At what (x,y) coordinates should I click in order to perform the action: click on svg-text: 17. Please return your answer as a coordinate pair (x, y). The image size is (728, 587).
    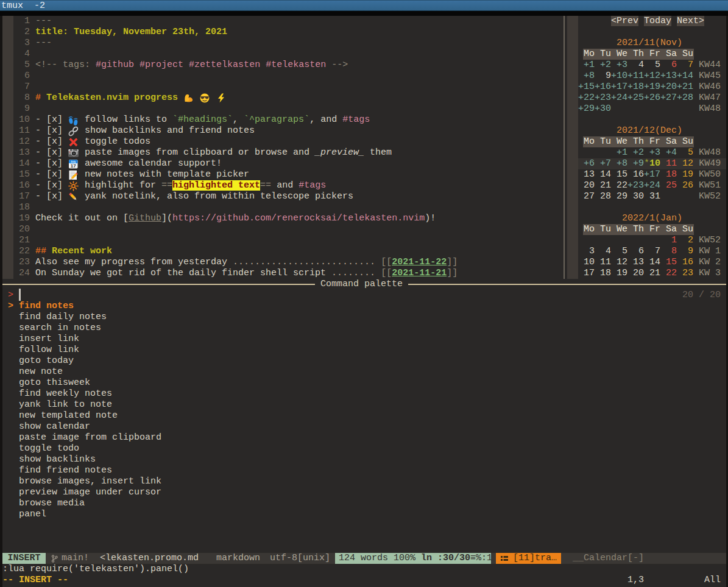
    Looking at the image, I should click on (73, 166).